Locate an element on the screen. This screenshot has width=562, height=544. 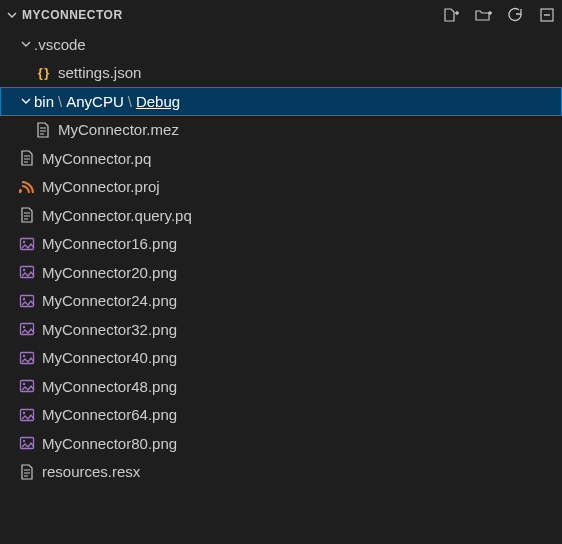
new-file-icon is located at coordinates (451, 15).